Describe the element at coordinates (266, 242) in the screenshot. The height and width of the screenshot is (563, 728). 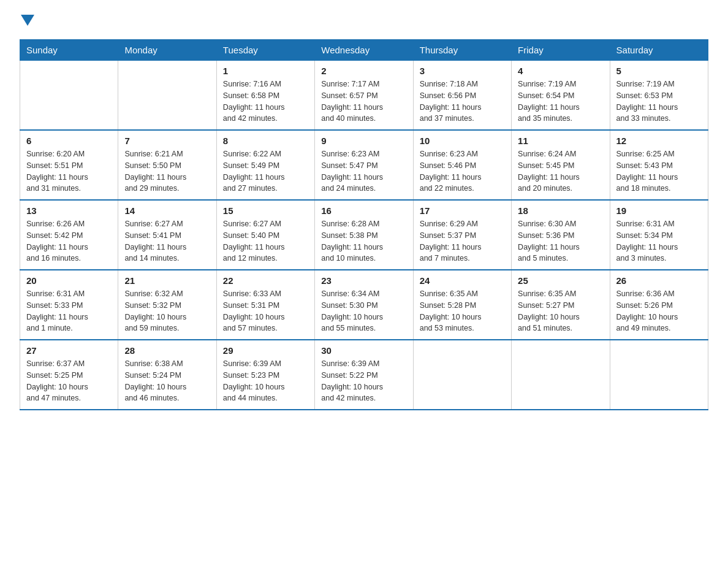
I see `day-info: Sunrise: 6:27 AM Sunset: 5:40 PM Dayligh…` at that location.